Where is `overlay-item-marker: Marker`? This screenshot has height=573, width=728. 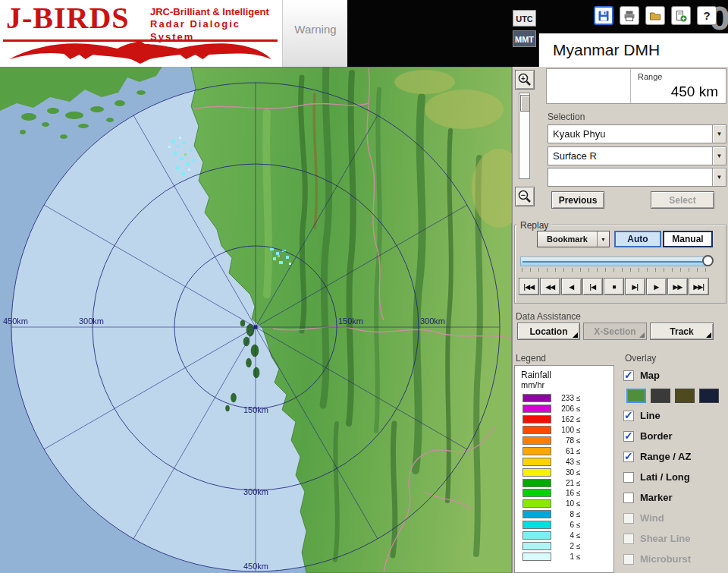
overlay-item-marker: Marker is located at coordinates (676, 498).